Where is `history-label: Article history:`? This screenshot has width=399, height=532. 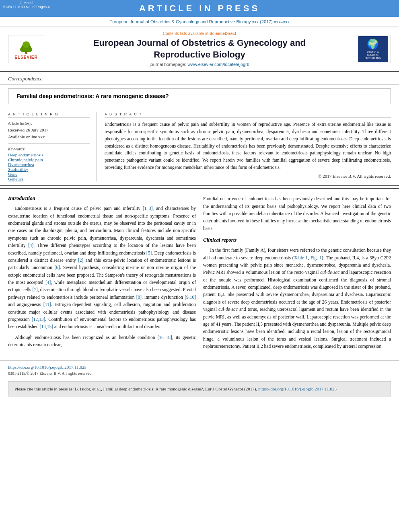
history-label: Article history: is located at coordinates (49, 123).